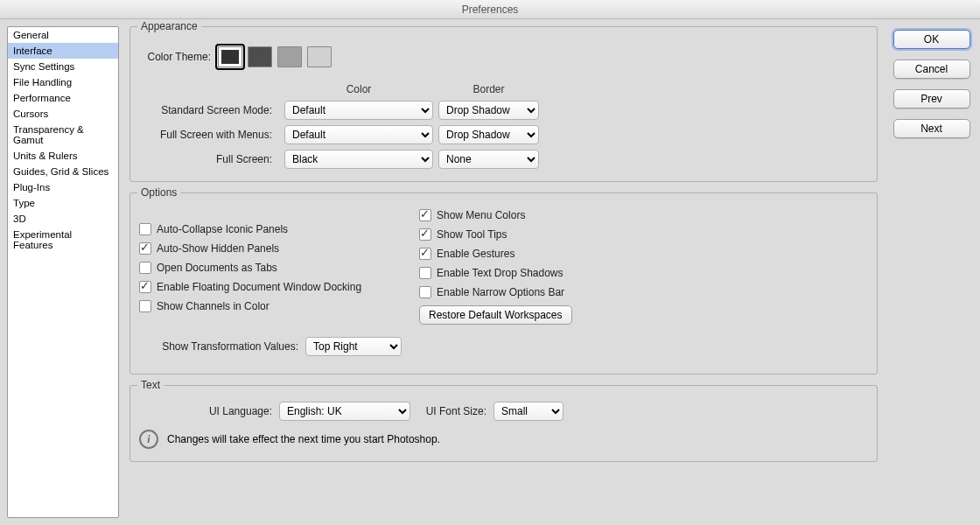 This screenshot has width=980, height=525. What do you see at coordinates (63, 98) in the screenshot?
I see `sidebar-item-performance: Performance` at bounding box center [63, 98].